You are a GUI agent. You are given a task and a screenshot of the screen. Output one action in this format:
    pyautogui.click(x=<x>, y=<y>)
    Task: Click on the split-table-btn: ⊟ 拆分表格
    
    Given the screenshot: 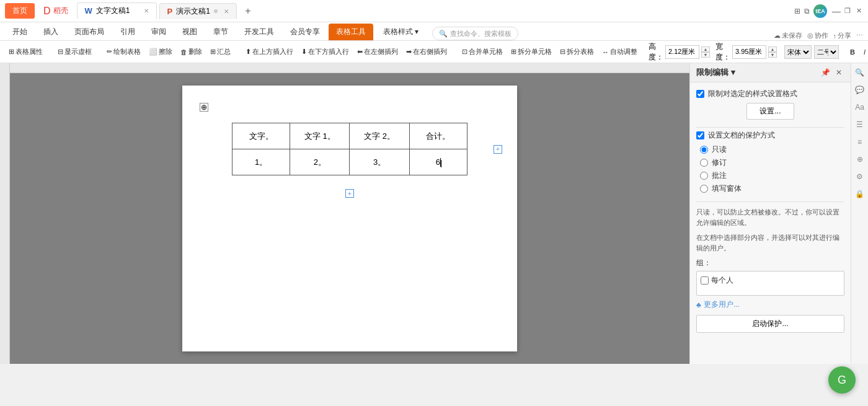 What is the action you would take?
    pyautogui.click(x=577, y=52)
    